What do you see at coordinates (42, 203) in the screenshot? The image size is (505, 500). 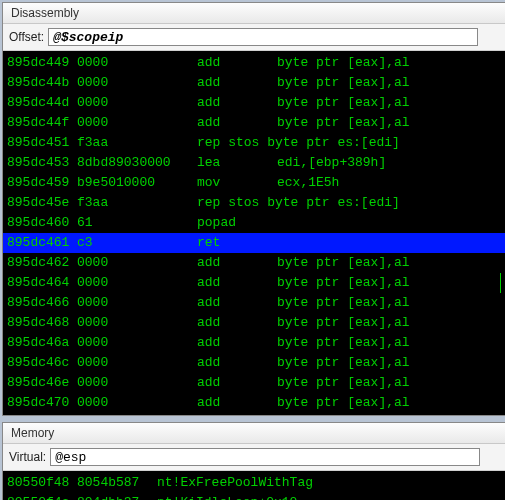 I see `addr: 895dc45e` at bounding box center [42, 203].